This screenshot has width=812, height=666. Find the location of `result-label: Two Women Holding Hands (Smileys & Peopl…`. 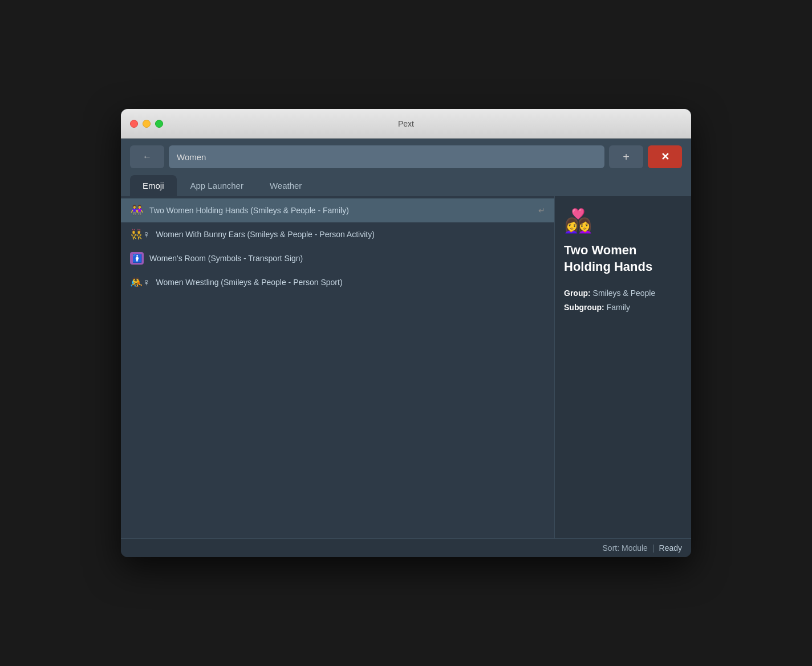

result-label: Two Women Holding Hands (Smileys & Peopl… is located at coordinates (341, 210).